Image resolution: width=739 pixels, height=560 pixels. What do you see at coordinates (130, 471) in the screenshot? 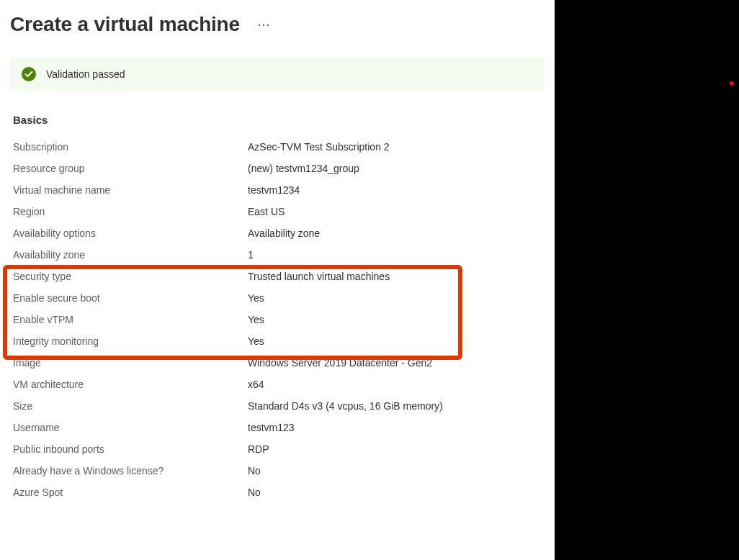
I see `label-windows-license: Already have a Windows license?` at bounding box center [130, 471].